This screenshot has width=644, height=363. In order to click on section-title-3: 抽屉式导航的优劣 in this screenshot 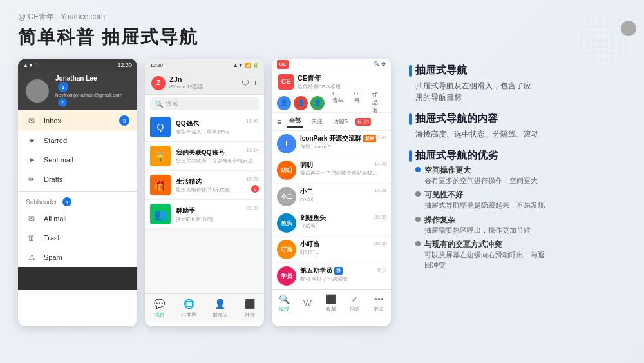, I will do `click(518, 156)`.